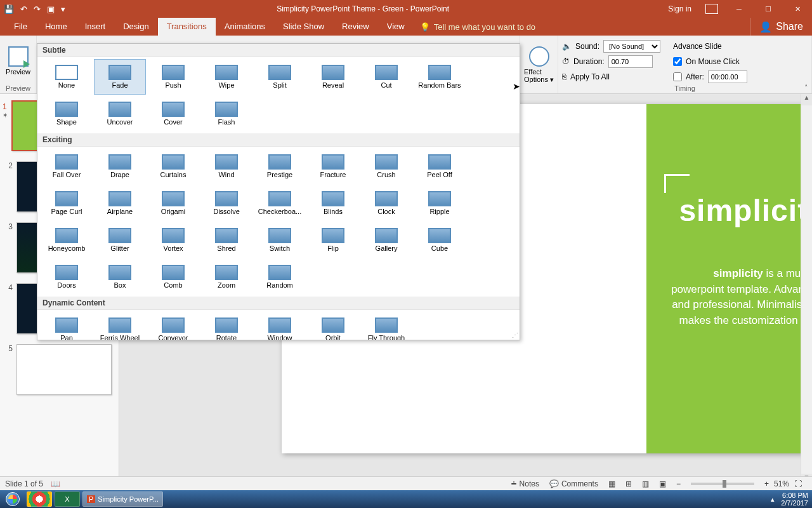 The image size is (812, 508). What do you see at coordinates (39, 499) in the screenshot?
I see `taskbar-chrome` at bounding box center [39, 499].